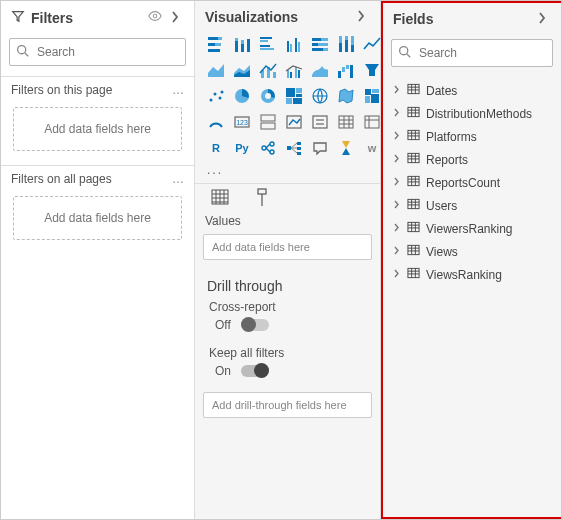 The width and height of the screenshot is (562, 520). What do you see at coordinates (294, 148) in the screenshot?
I see `viz-decomp-tree-icon` at bounding box center [294, 148].